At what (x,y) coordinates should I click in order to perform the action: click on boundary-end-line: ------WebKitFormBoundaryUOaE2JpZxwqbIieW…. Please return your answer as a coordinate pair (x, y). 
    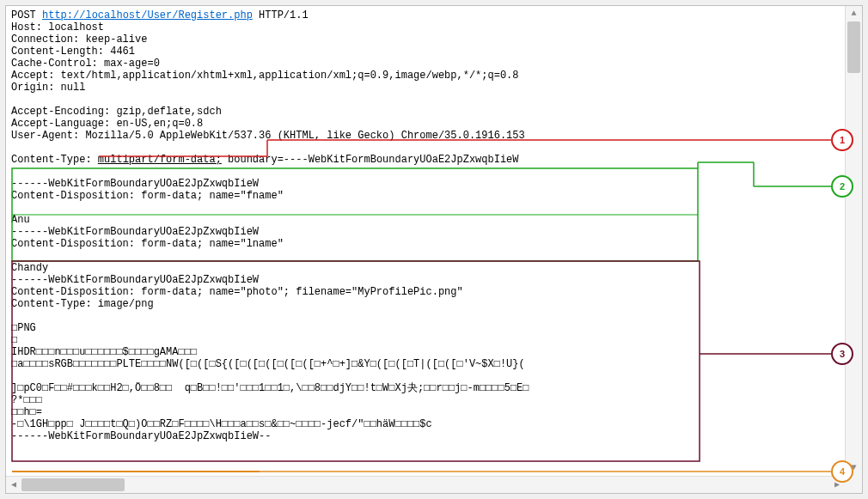
    Looking at the image, I should click on (425, 436).